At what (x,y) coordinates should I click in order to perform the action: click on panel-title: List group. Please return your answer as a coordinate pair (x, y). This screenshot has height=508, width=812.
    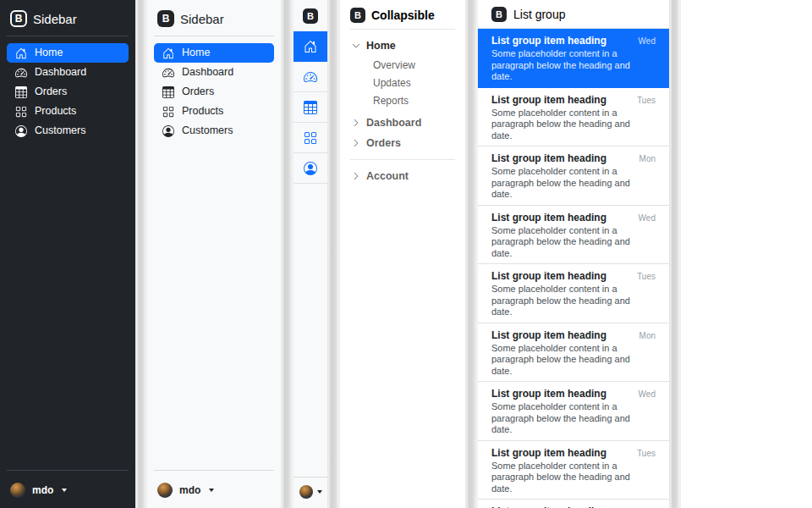
    Looking at the image, I should click on (540, 14).